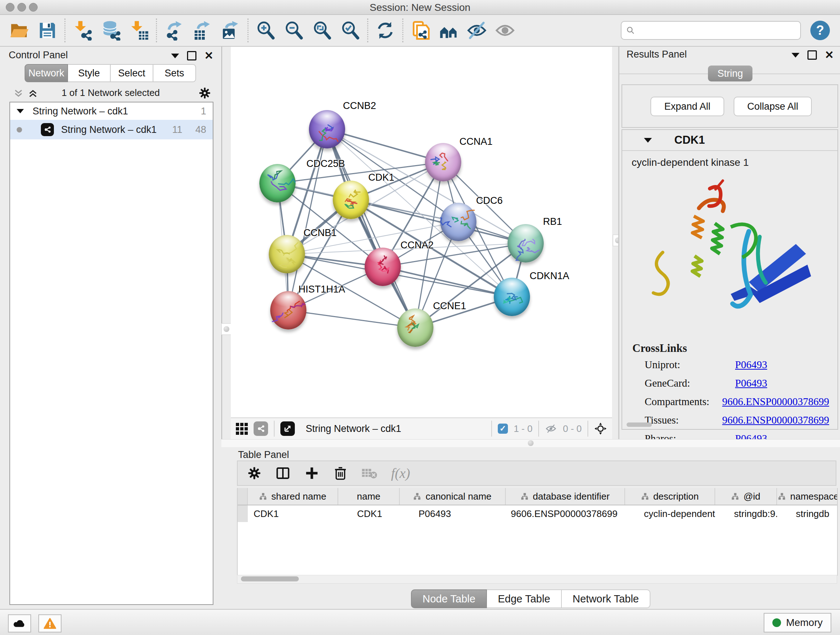 The width and height of the screenshot is (840, 635). I want to click on network-node-ccnb2, so click(327, 129).